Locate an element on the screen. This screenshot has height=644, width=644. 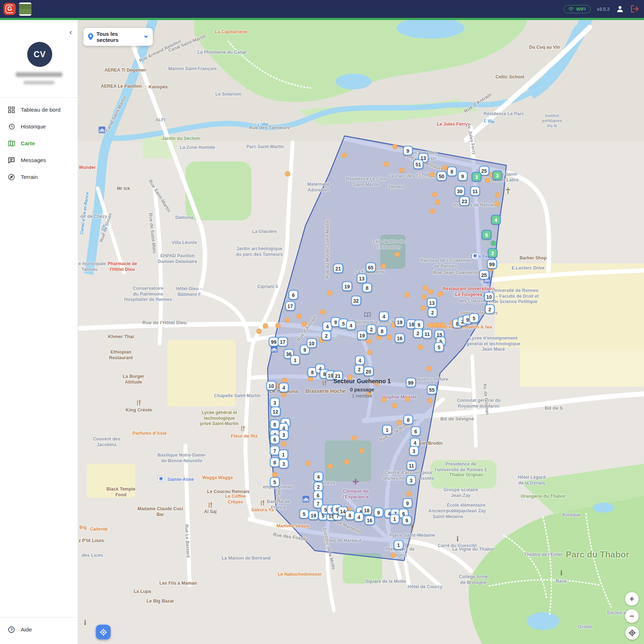
sidebar-item-terrain: Terrain is located at coordinates (39, 177).